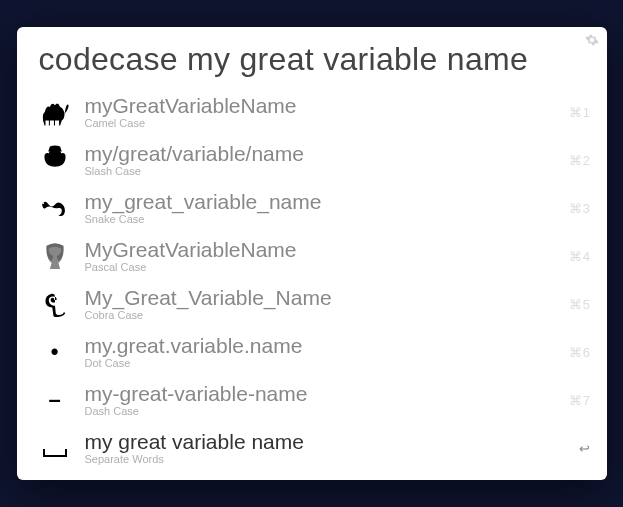 The image size is (623, 507). Describe the element at coordinates (312, 352) in the screenshot. I see `result-row: my.great.variable.name Dot Case ⌘6` at that location.